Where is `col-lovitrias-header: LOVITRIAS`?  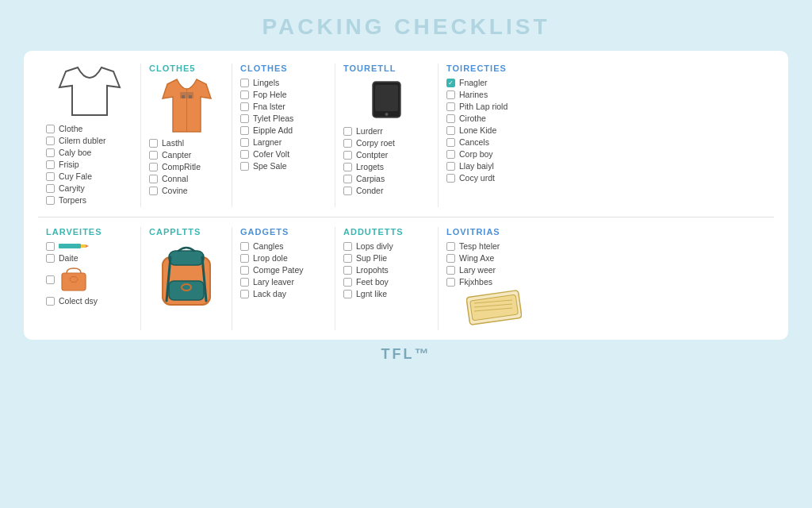
col-lovitrias-header: LOVITRIAS is located at coordinates (494, 232).